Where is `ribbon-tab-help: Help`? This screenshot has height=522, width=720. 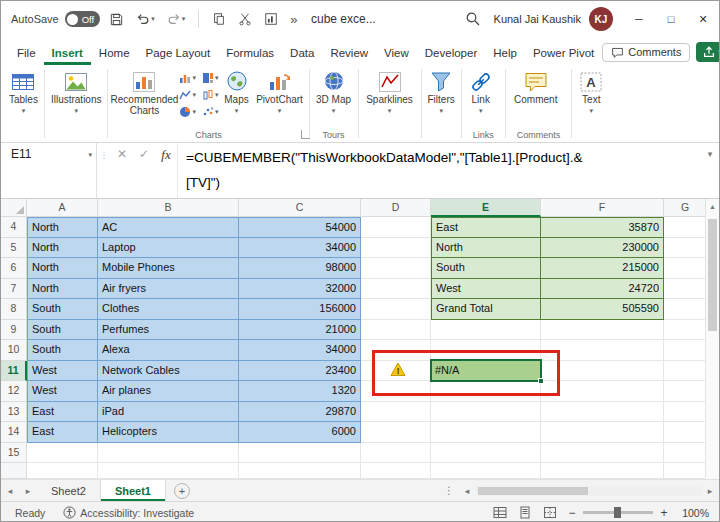
ribbon-tab-help: Help is located at coordinates (505, 54).